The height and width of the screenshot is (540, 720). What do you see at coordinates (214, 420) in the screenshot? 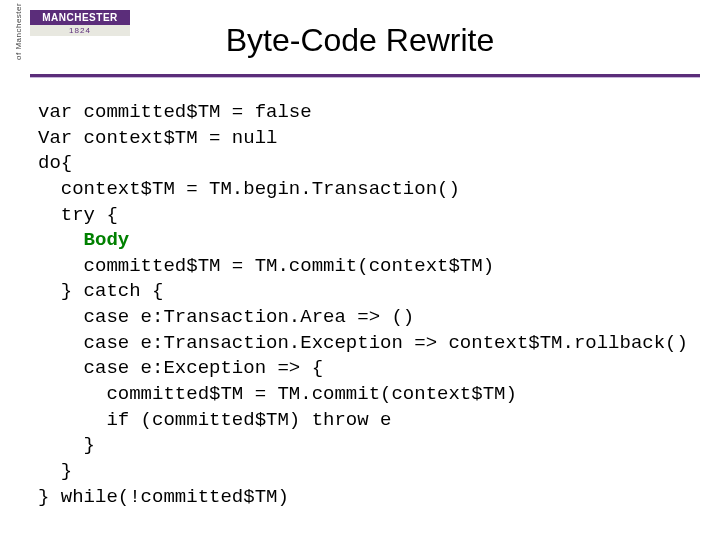
I see `code-line: if (committed$TM) throw e` at bounding box center [214, 420].